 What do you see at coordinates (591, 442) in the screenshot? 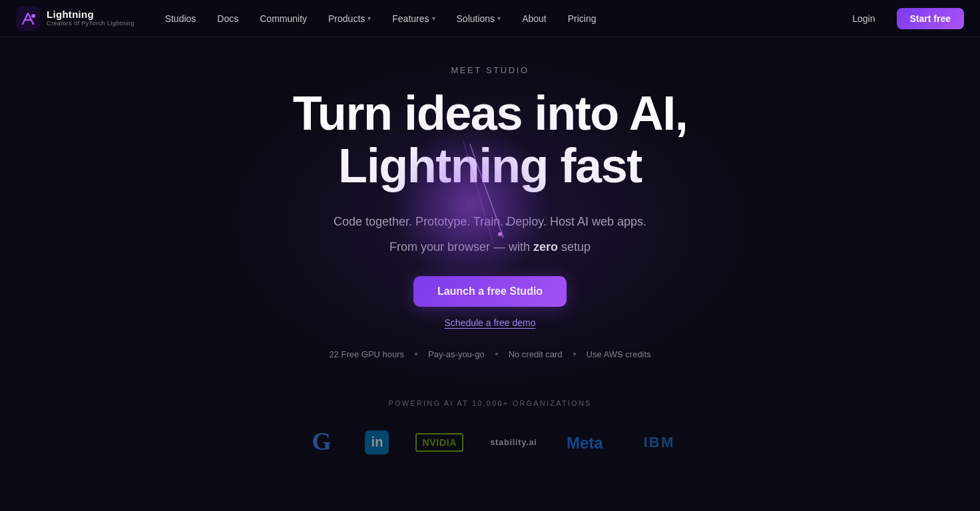
I see `org-logo-meta: Meta` at bounding box center [591, 442].